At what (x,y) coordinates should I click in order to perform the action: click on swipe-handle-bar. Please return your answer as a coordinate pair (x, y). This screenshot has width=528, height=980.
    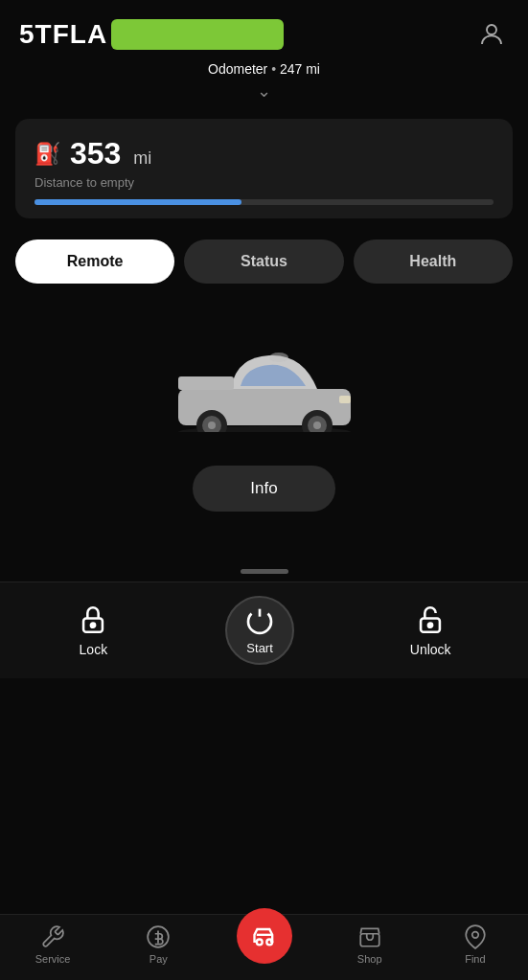
    Looking at the image, I should click on (264, 571).